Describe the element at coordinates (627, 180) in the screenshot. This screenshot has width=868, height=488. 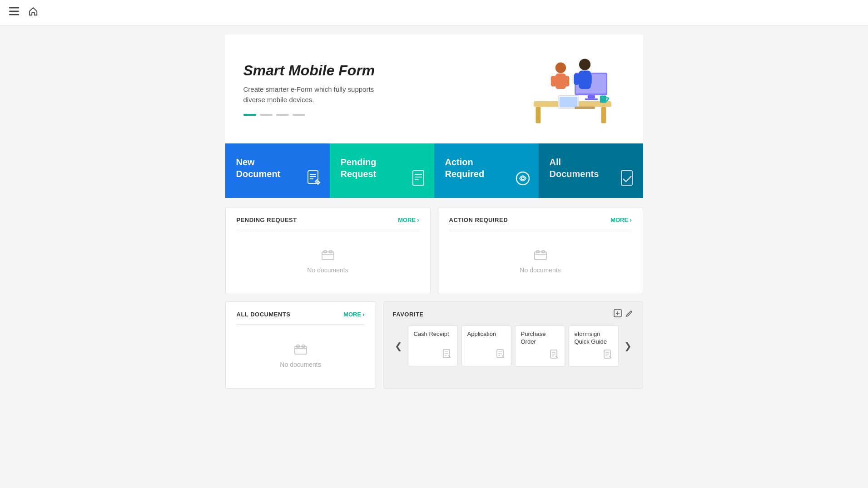
I see `all-documents-icon` at that location.